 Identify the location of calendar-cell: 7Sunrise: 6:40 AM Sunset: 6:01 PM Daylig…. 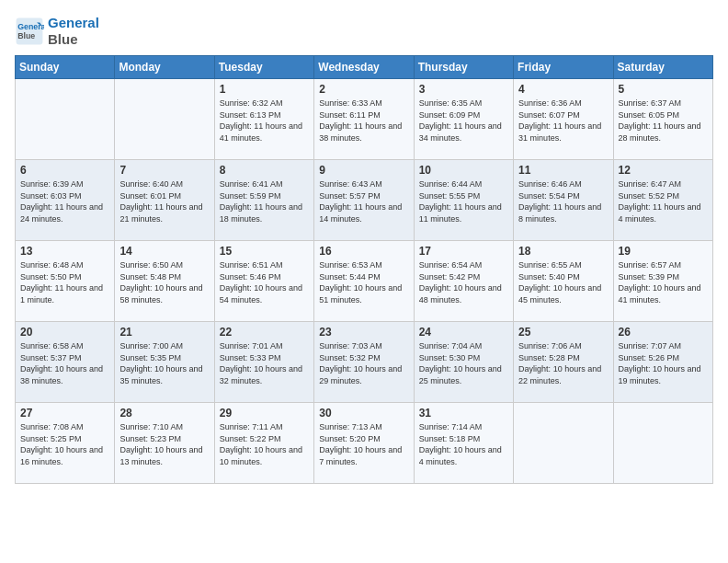
(165, 201).